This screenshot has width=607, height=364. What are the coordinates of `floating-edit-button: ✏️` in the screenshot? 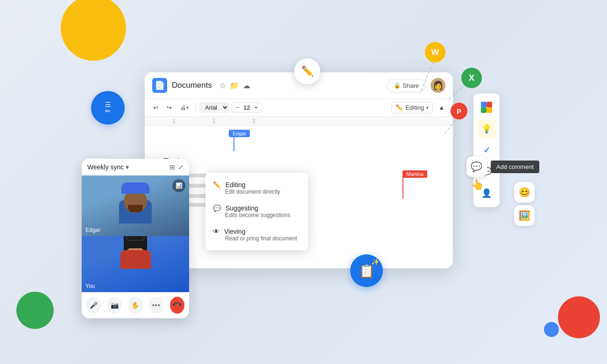 It's located at (307, 71).